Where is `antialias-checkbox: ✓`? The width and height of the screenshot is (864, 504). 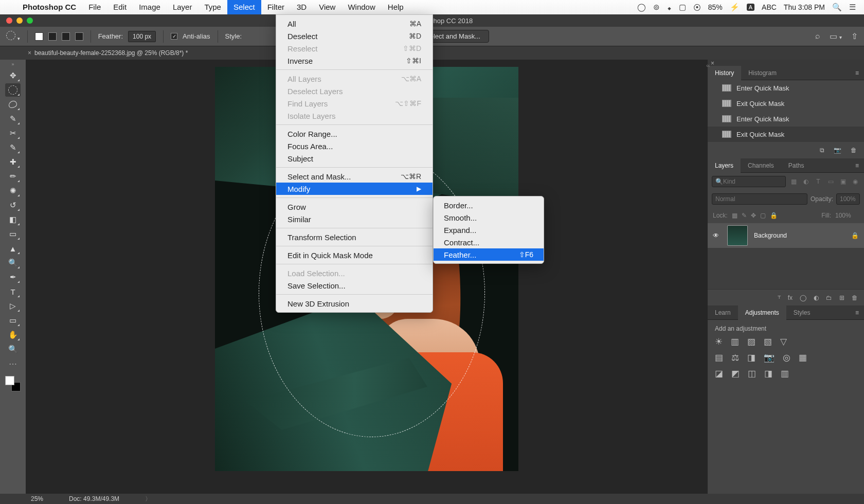 antialias-checkbox: ✓ is located at coordinates (174, 36).